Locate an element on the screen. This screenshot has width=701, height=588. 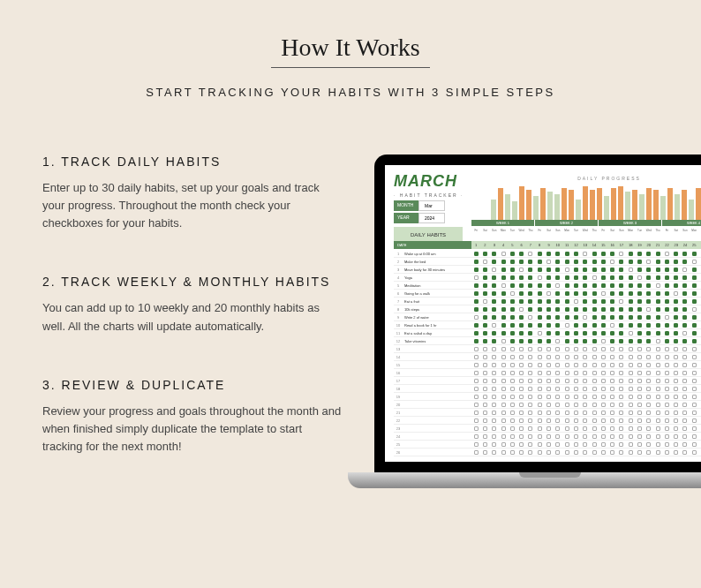
day-header: Wed is located at coordinates (521, 230).